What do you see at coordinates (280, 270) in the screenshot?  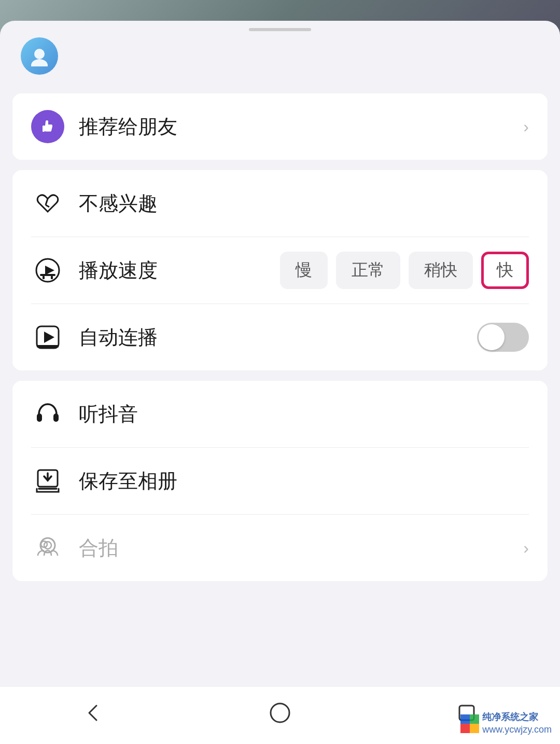 I see `play-speed-item: 播放速度 慢 正常 稍快 快` at bounding box center [280, 270].